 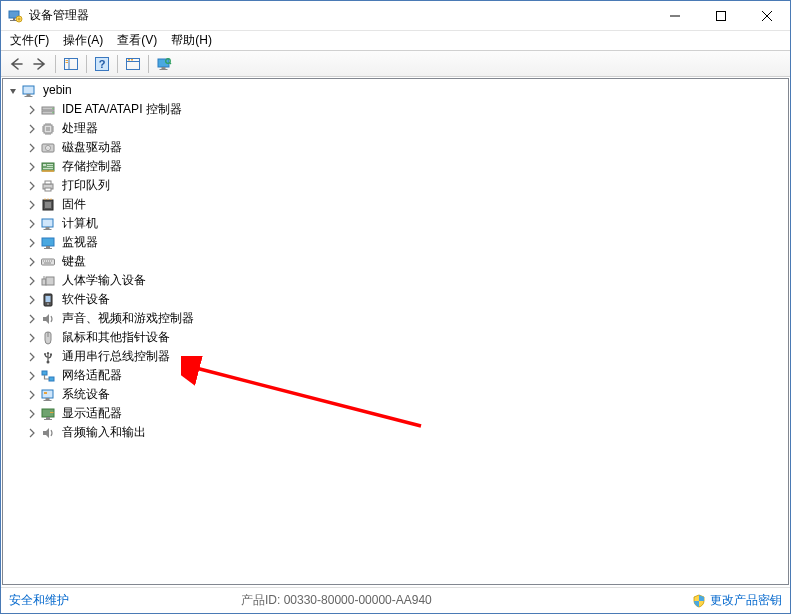 What do you see at coordinates (137, 40) in the screenshot?
I see `menu-view: 查看(V)` at bounding box center [137, 40].